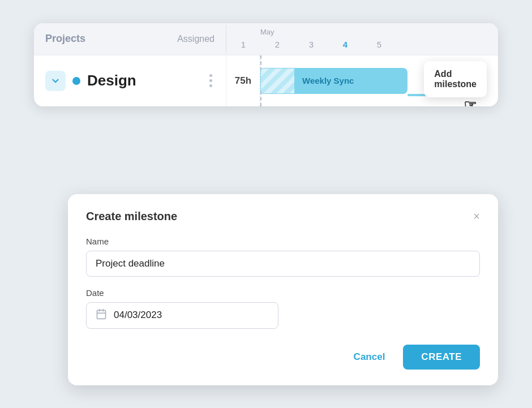 This screenshot has height=408, width=532. Describe the element at coordinates (182, 316) in the screenshot. I see `date-input-wrapper: 04/03/2023` at that location.